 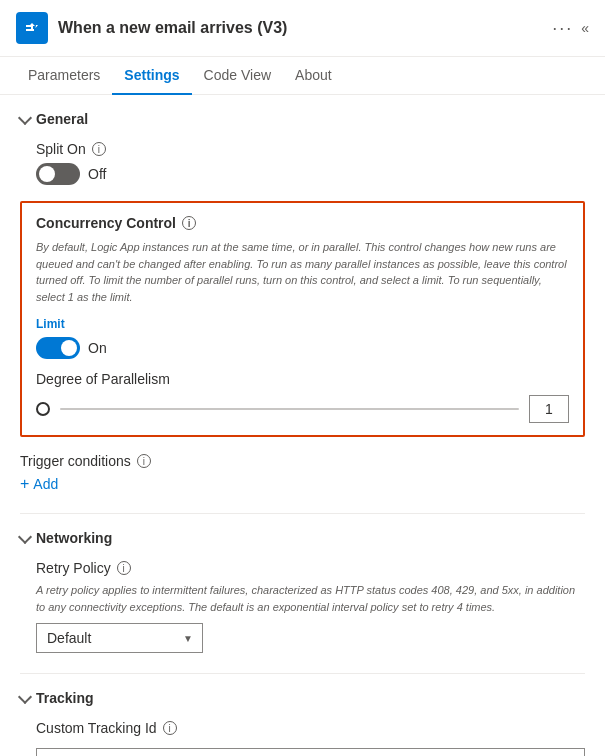 I want to click on split-on-toggle-row: Off, so click(x=310, y=174).